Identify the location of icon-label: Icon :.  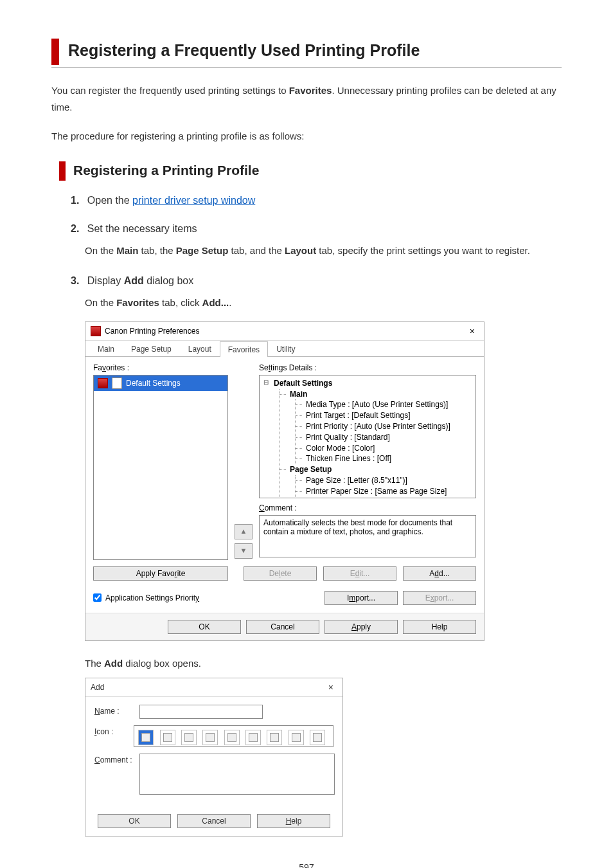
(114, 730).